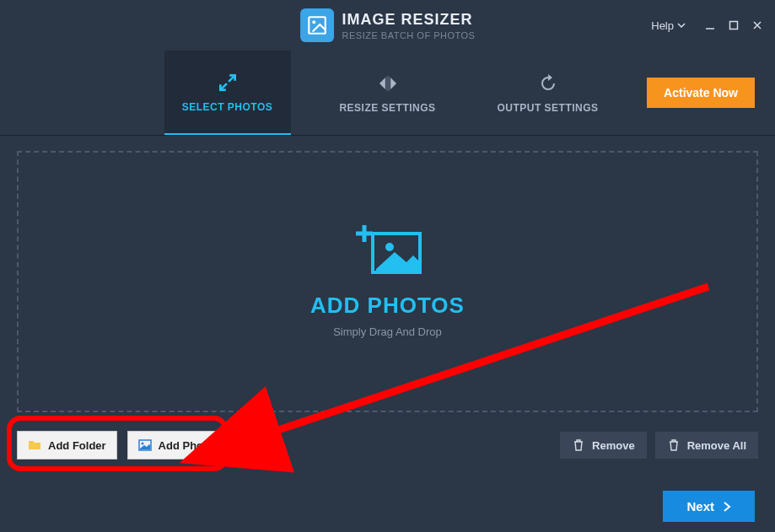  What do you see at coordinates (700, 506) in the screenshot?
I see `next-label: Next` at bounding box center [700, 506].